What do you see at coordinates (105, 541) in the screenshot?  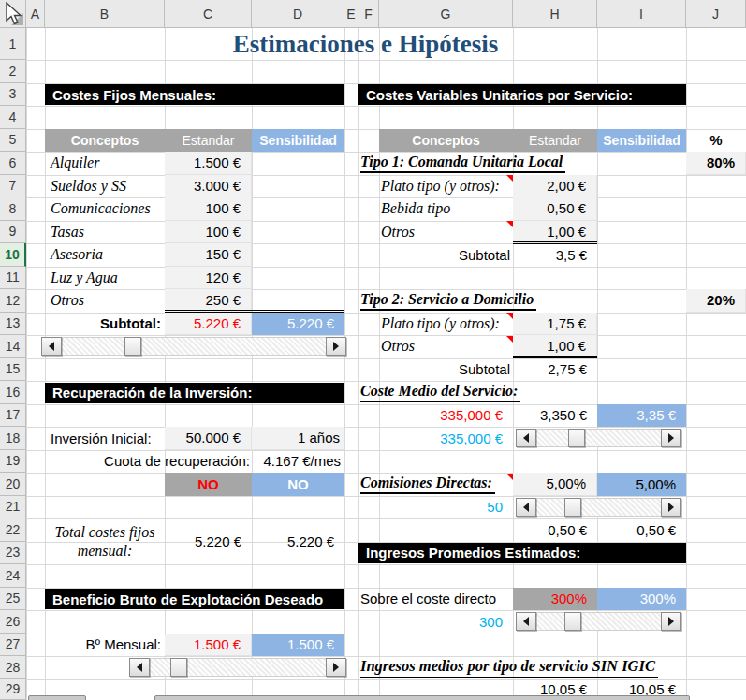 I see `total-costes-label: Total costes fijos mensual:` at bounding box center [105, 541].